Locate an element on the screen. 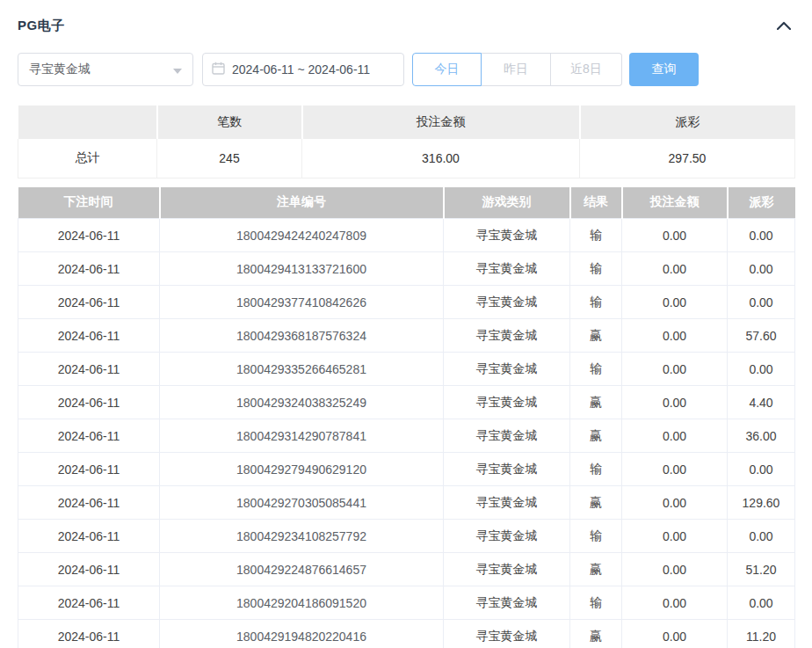  chevron-down-icon is located at coordinates (178, 69).